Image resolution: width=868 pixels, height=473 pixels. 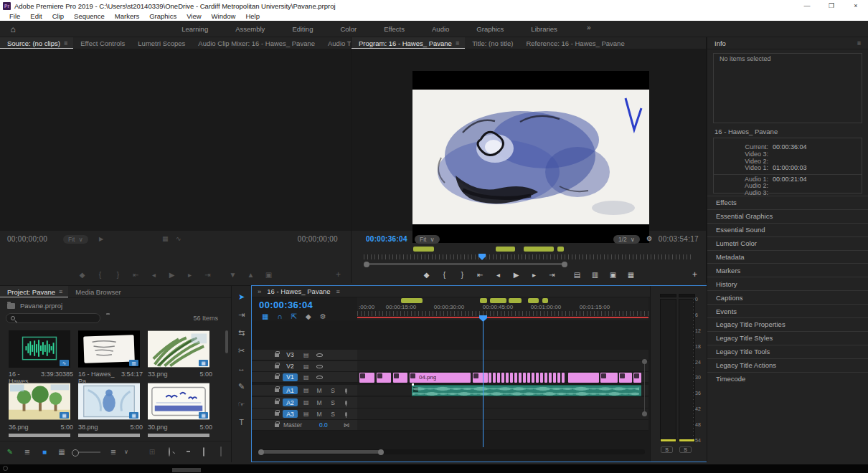 I want to click on panel-tab-legacy-title-actions: Legacy Title Actions, so click(x=788, y=366).